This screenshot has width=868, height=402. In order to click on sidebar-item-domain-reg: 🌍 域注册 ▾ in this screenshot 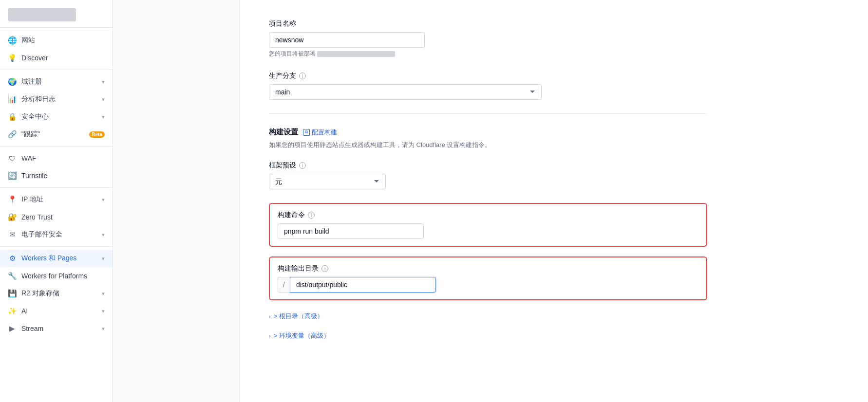, I will do `click(57, 82)`.